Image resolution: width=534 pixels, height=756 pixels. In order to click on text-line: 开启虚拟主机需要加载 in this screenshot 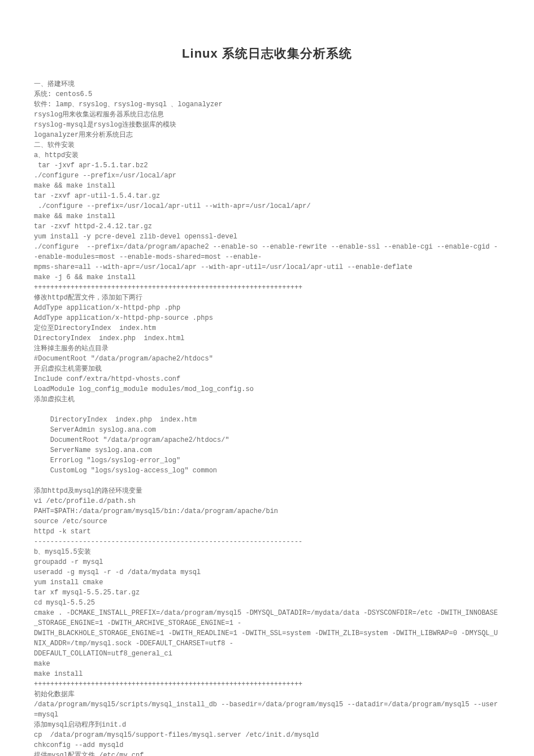, I will do `click(267, 369)`.